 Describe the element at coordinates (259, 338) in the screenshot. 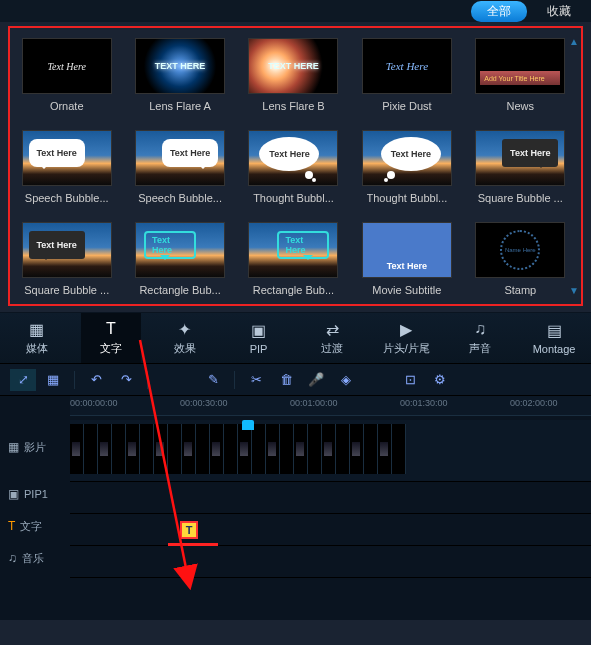

I see `tab-pip: ▣PIP` at that location.